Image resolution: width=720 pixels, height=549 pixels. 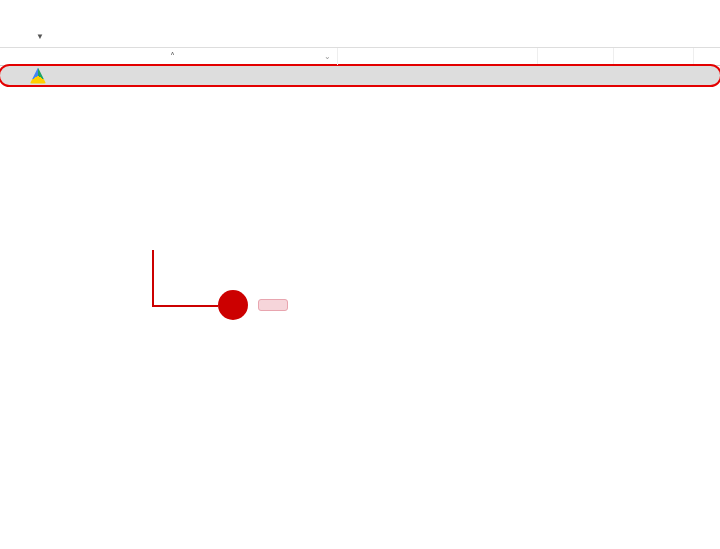 I want to click on column-headers: ˄ ⌄, so click(x=360, y=57).